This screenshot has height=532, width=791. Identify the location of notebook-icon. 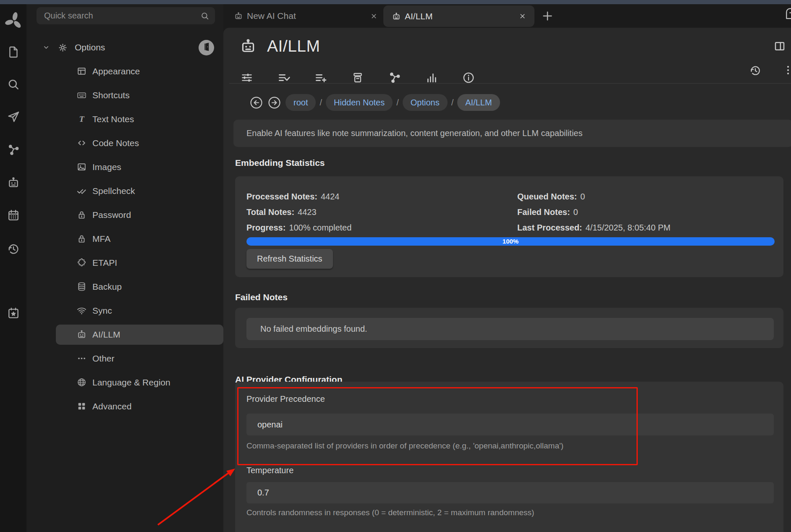
(788, 14).